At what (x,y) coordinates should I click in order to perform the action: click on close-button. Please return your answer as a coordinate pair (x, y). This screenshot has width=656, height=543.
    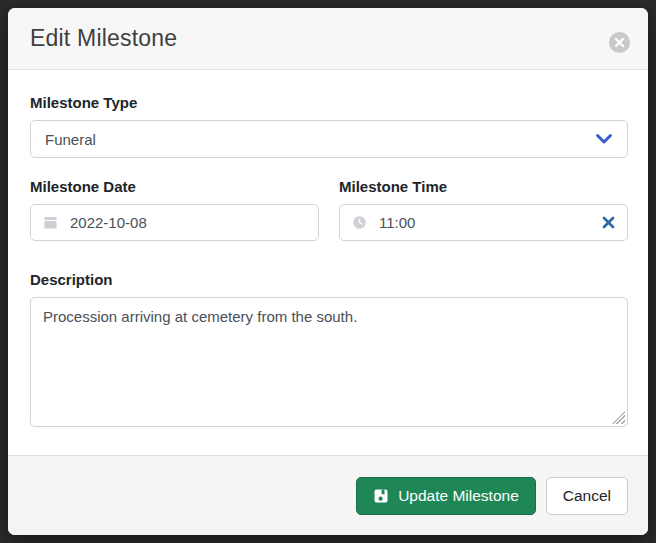
    Looking at the image, I should click on (620, 42).